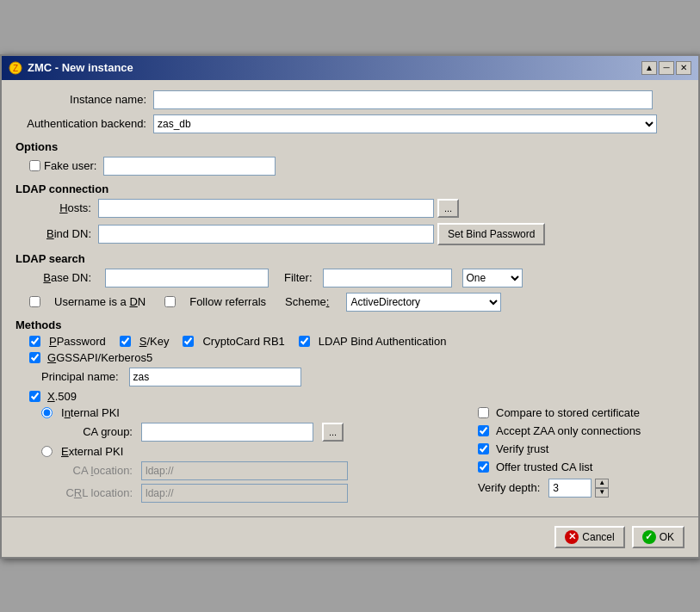  What do you see at coordinates (649, 537) in the screenshot?
I see `ok-icon: ✓` at bounding box center [649, 537].